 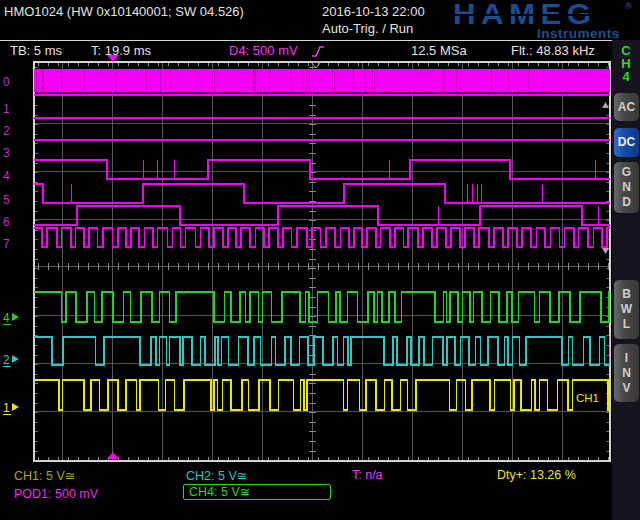 What do you see at coordinates (588, 398) in the screenshot?
I see `trace-name-label: CH1` at bounding box center [588, 398].